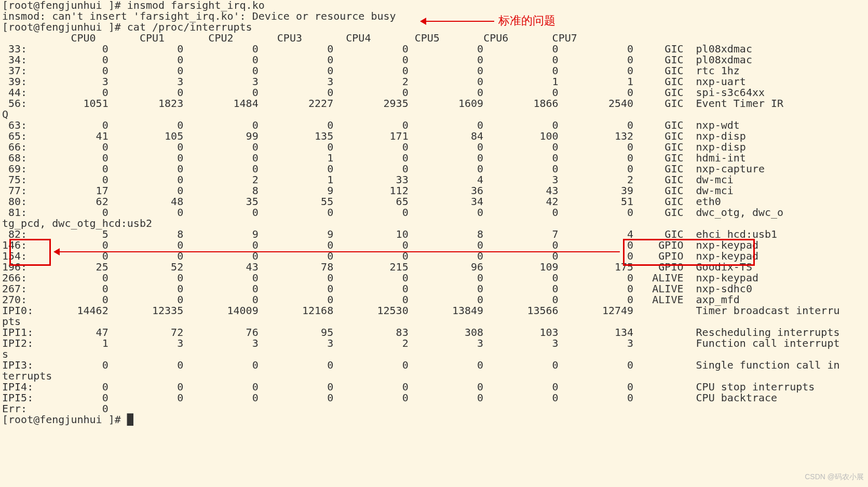  Describe the element at coordinates (30, 252) in the screenshot. I see `highlight-box-irq` at that location.